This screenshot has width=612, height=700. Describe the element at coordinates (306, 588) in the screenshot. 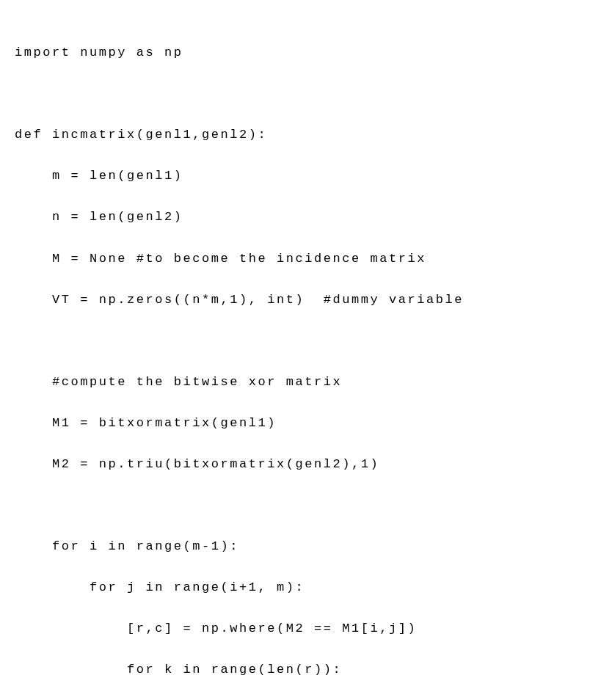

I see `code-line: for j in range(i+1, m):` at that location.